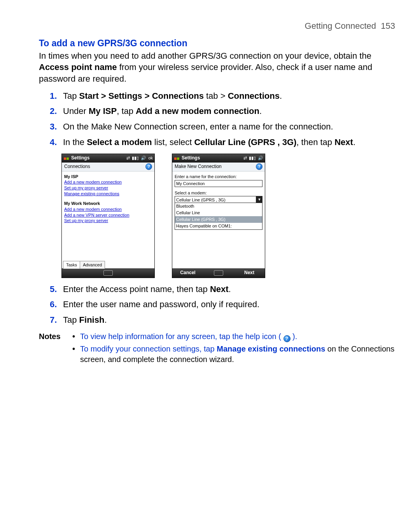  I want to click on isp-link-add-modem: Add a new modem connection, so click(108, 182).